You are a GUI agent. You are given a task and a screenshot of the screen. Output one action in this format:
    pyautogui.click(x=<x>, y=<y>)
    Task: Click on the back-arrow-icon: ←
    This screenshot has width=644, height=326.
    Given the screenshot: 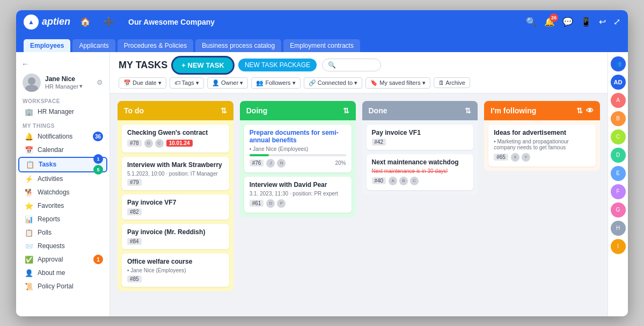 What is the action you would take?
    pyautogui.click(x=25, y=64)
    